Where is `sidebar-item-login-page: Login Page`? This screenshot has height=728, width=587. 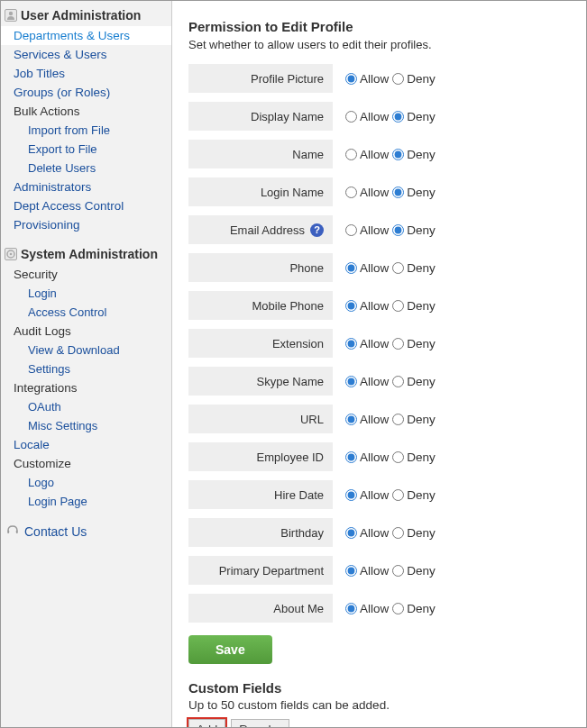 sidebar-item-login-page: Login Page is located at coordinates (87, 501).